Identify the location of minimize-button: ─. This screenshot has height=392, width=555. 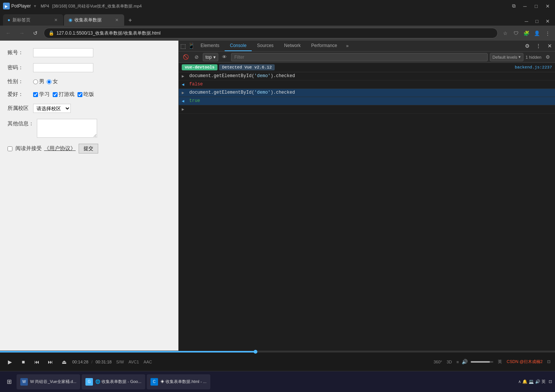
(525, 6).